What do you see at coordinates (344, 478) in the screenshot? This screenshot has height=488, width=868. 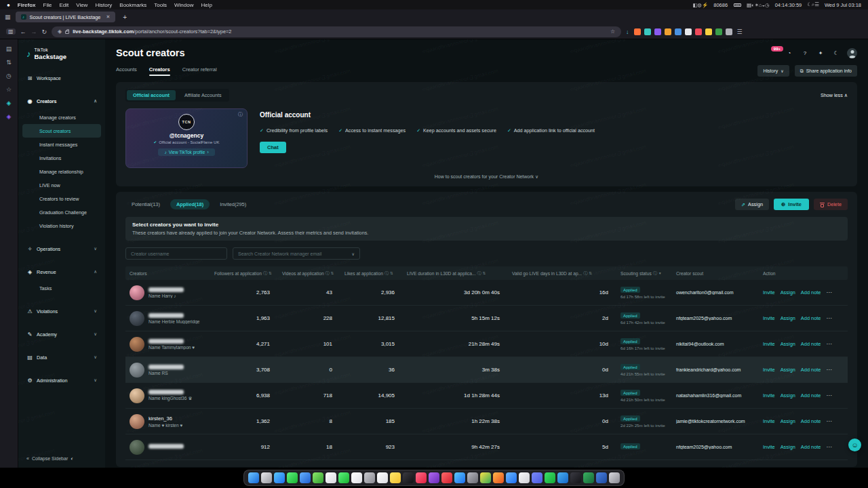 I see `dock-facetime` at bounding box center [344, 478].